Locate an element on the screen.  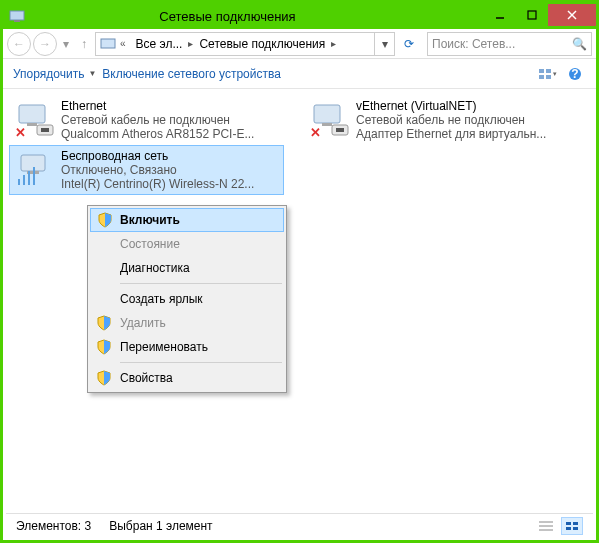
adapter-device: Адаптер Ethernet для виртуальн... is located at coordinates (451, 134).